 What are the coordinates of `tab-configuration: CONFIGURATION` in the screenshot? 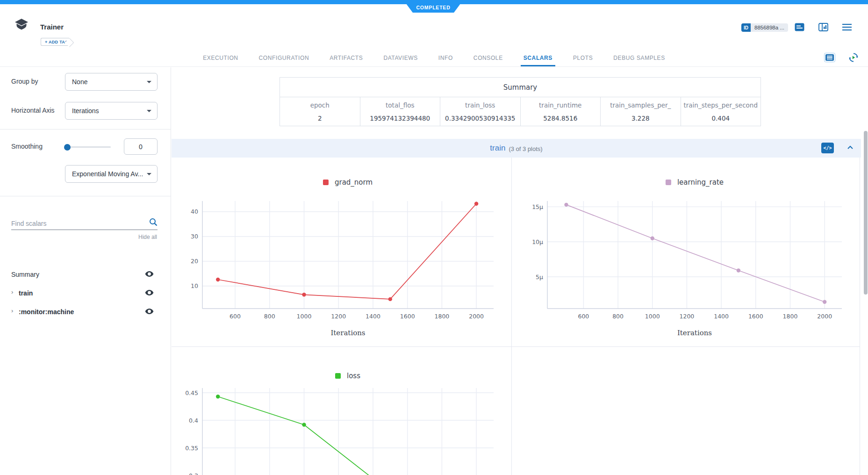 It's located at (284, 58).